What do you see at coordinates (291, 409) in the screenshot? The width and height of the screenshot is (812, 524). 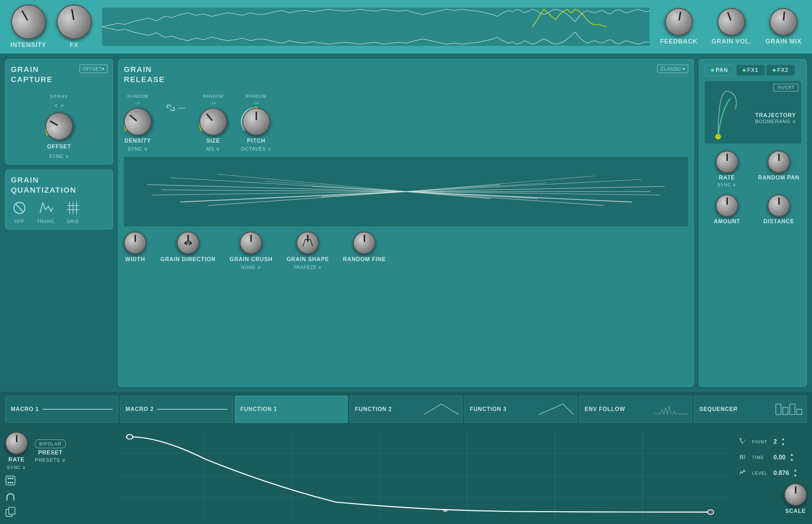 I see `function-1-item: FUNCTION 1` at bounding box center [291, 409].